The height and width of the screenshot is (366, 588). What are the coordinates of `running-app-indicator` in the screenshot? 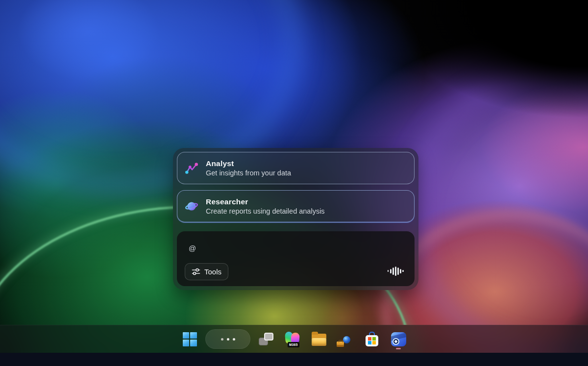 It's located at (398, 349).